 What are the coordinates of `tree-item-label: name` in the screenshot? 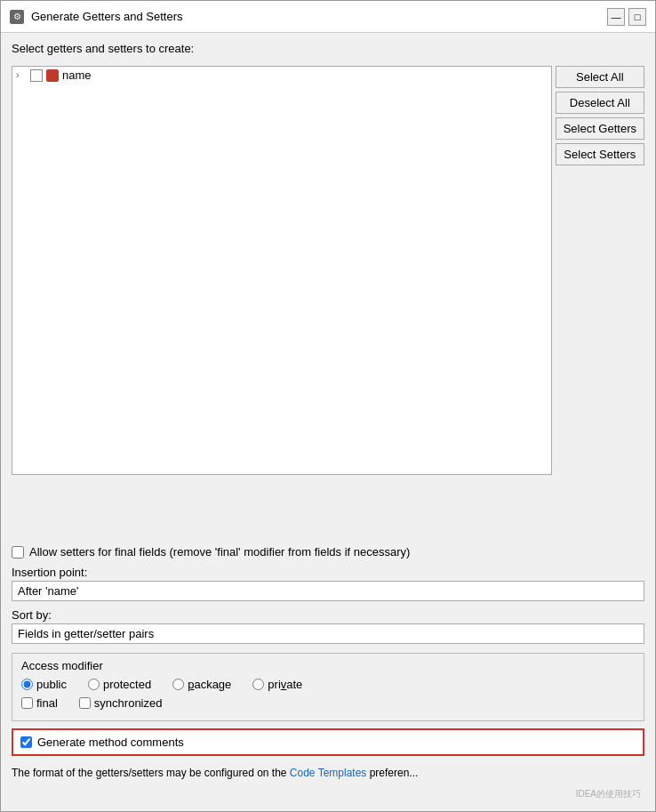 It's located at (76, 75).